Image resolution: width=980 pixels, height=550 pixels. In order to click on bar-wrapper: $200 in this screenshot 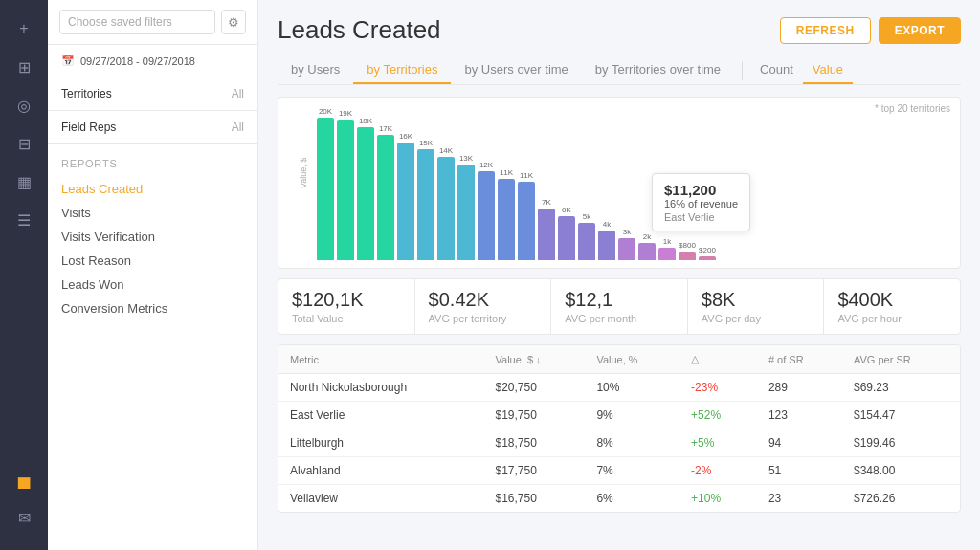, I will do `click(707, 184)`.